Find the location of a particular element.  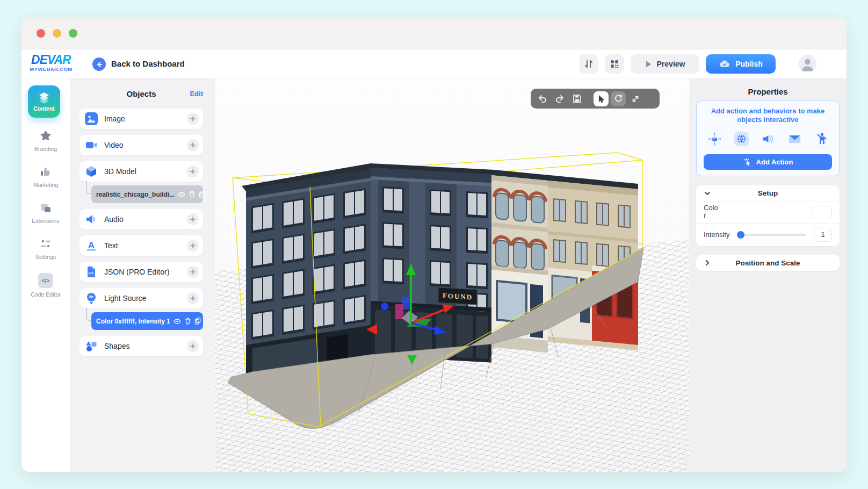

building-sign: FOUND is located at coordinates (458, 296).